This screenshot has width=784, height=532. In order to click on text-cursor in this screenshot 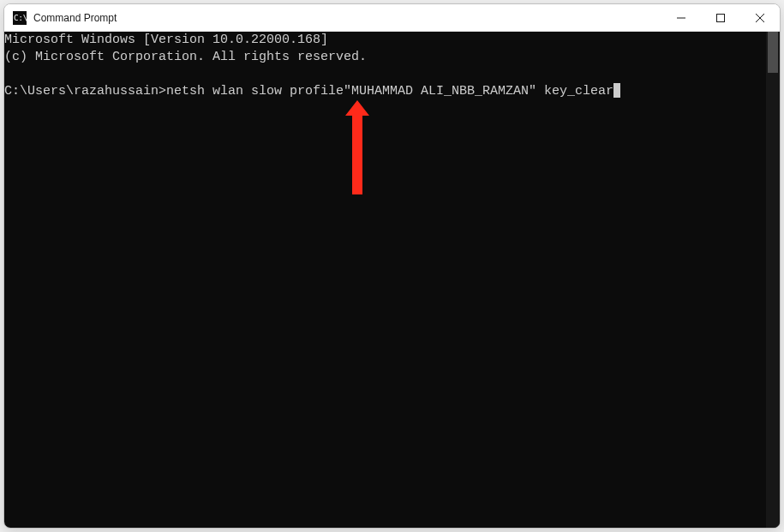, I will do `click(617, 91)`.